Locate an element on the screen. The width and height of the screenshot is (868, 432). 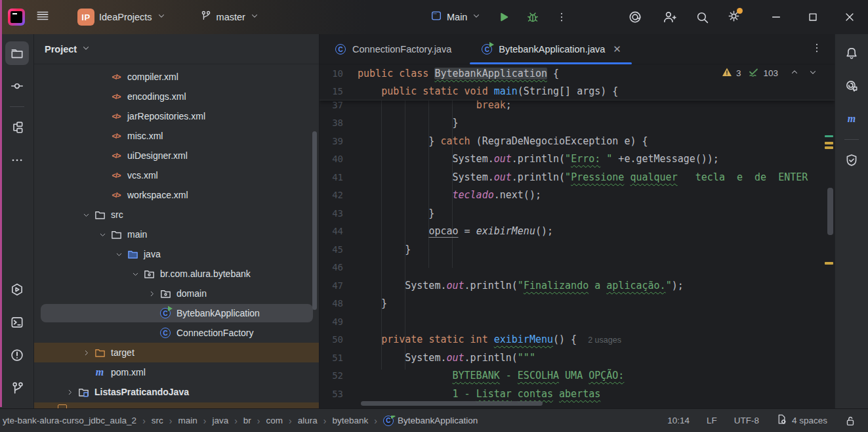
breadcrumb-item: yte-bank-alura-curso_jdbc_aula_2 is located at coordinates (70, 420).